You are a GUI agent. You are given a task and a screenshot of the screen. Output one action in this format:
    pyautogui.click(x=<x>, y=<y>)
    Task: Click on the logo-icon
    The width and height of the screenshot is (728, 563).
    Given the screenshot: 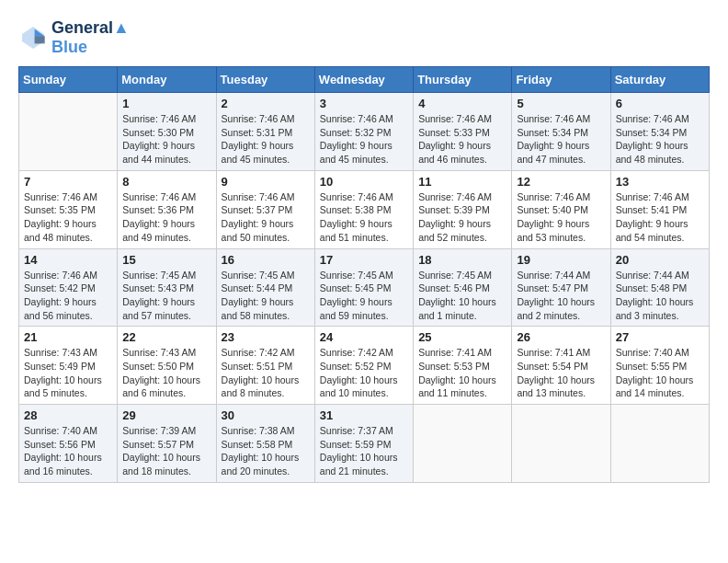 What is the action you would take?
    pyautogui.click(x=33, y=38)
    